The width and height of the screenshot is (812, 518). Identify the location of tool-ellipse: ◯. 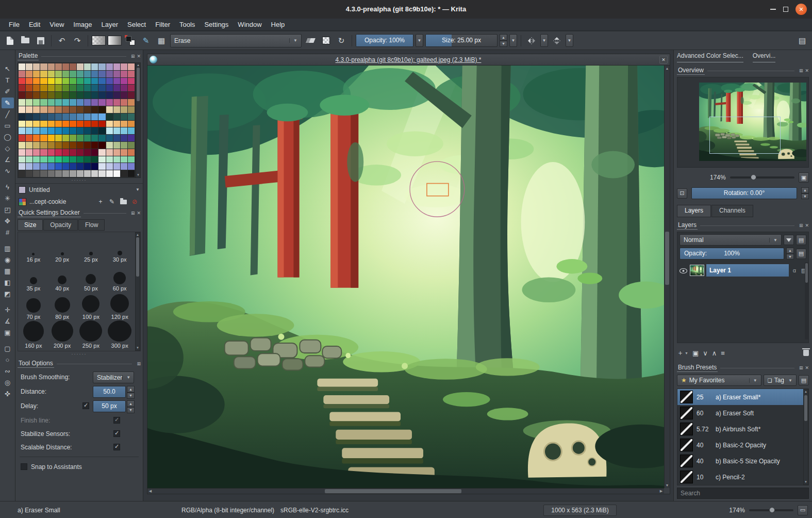
(8, 137).